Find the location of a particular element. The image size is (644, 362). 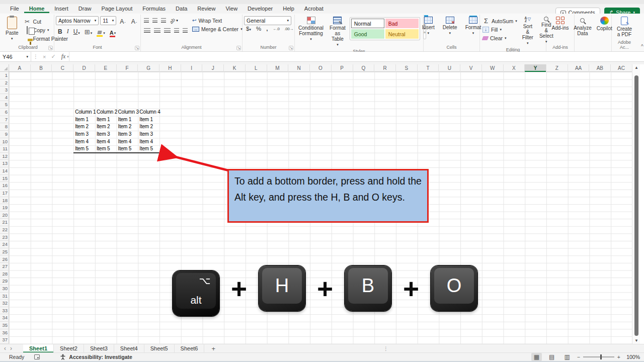

column-header-G: G is located at coordinates (149, 68).